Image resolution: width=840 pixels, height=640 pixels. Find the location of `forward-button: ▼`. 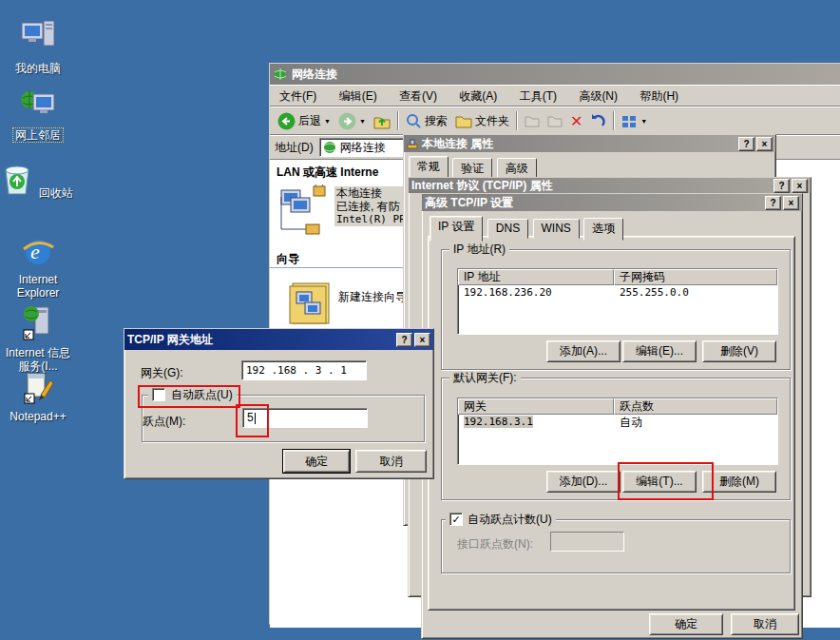

forward-button: ▼ is located at coordinates (352, 122).